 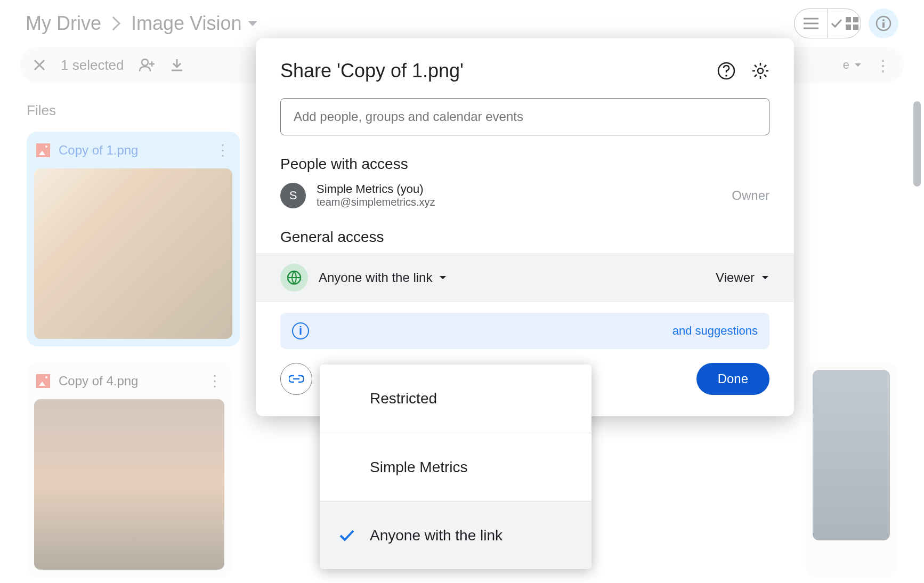 I want to click on person-email: team@simplemetrics.xyz, so click(x=376, y=203).